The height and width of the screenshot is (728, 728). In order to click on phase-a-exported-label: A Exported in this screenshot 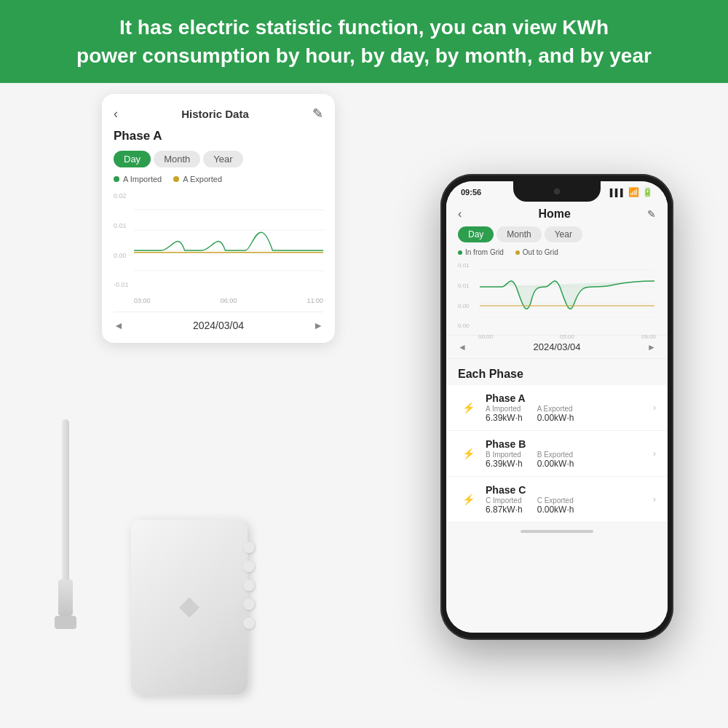, I will do `click(556, 409)`.